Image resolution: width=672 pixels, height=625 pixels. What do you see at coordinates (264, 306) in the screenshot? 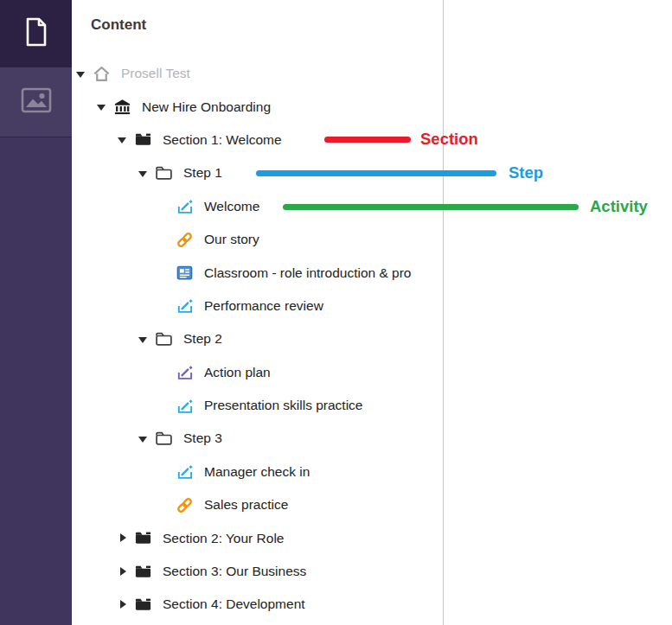
I see `item-label: Performance review` at bounding box center [264, 306].